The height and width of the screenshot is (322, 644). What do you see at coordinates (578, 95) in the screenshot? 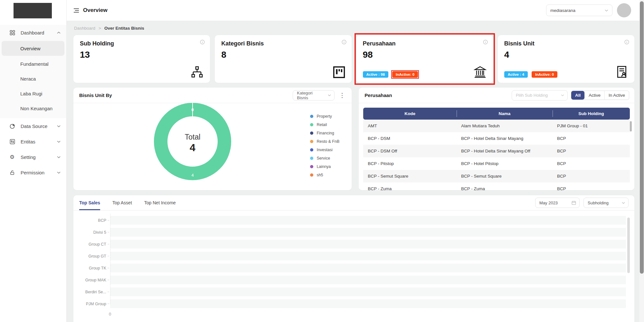
I see `filter-all-button: All` at bounding box center [578, 95].